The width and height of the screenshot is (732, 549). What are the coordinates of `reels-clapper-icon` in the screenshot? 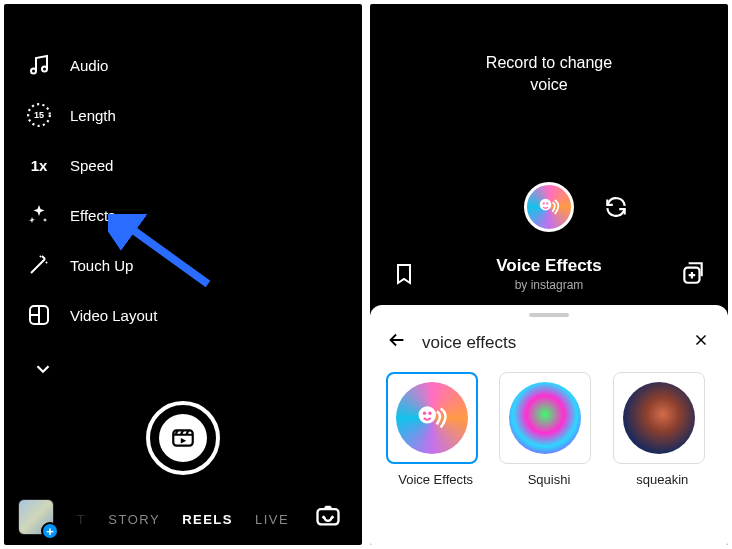 It's located at (183, 438).